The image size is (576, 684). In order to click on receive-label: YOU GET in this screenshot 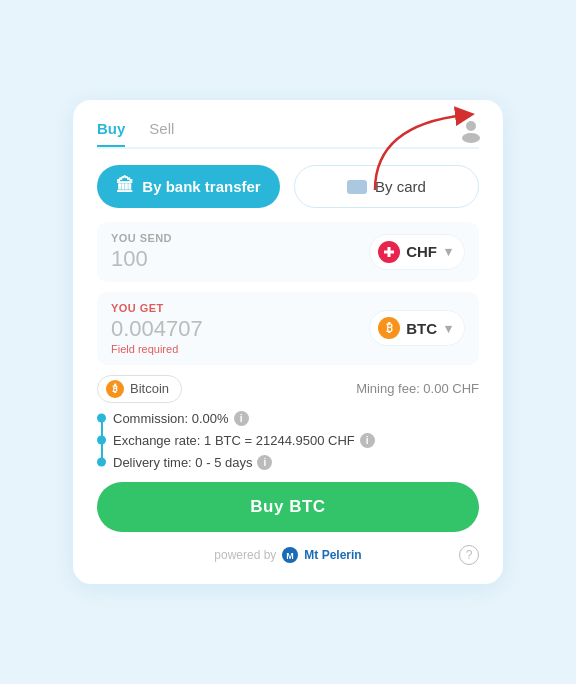, I will do `click(157, 308)`.